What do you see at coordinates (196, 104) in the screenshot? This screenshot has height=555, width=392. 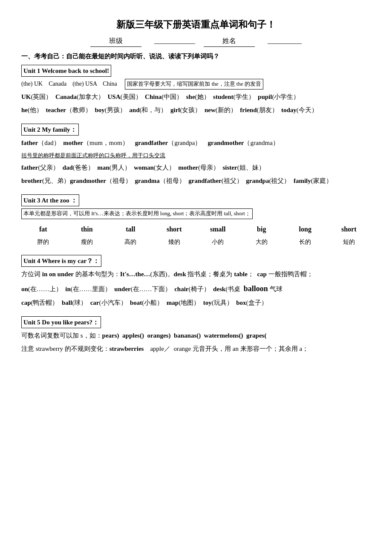 I see `unit1-content: UK(英国） Canada(加拿大） USA(美国） China(中国） she…` at bounding box center [196, 104].